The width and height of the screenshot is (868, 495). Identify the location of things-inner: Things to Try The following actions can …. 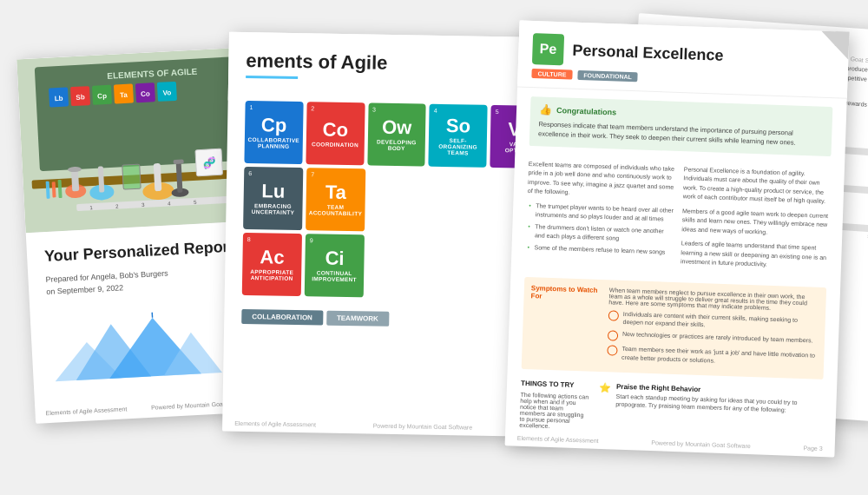
(671, 409).